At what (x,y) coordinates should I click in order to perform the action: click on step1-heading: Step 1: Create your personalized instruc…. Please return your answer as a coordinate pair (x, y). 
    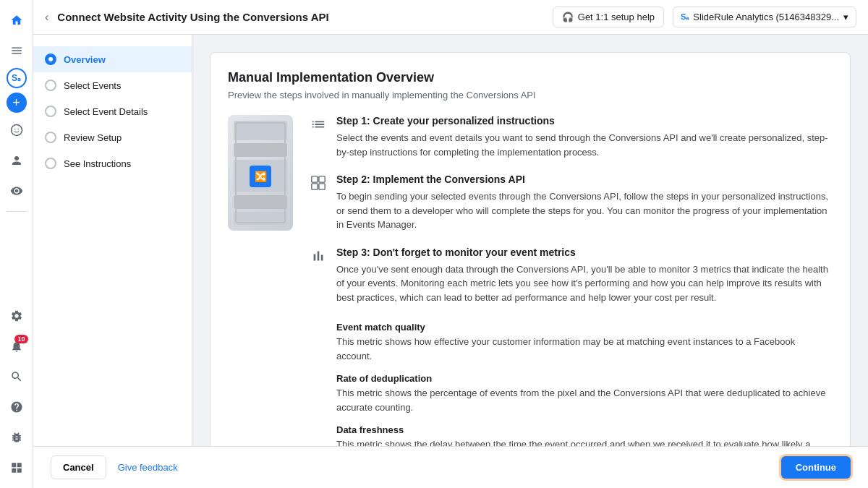
    Looking at the image, I should click on (584, 121).